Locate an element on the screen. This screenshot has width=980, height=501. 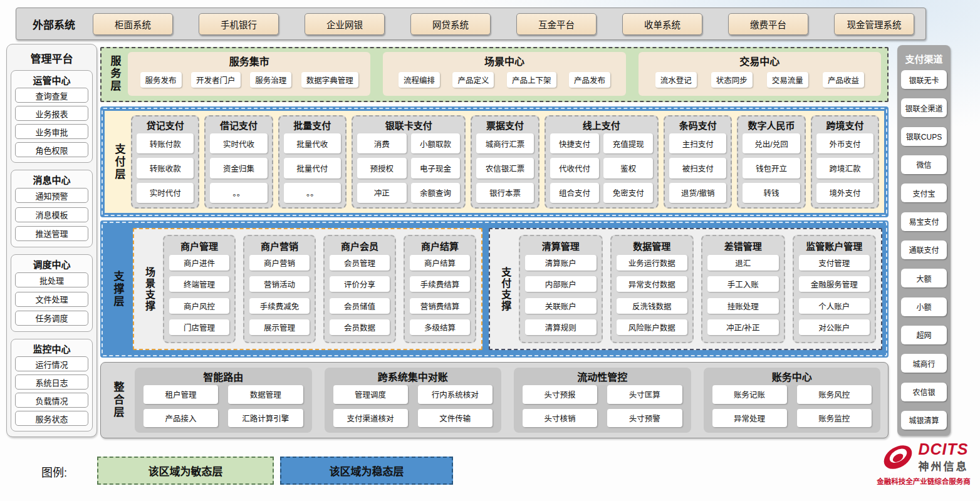
payment-item-button: 预授权 is located at coordinates (382, 168).